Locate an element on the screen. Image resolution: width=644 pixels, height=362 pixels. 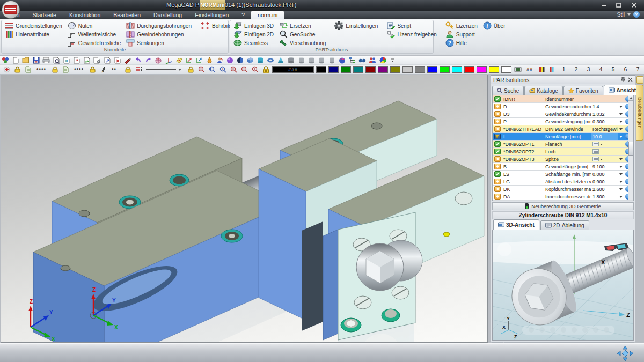
color-swatch-white is located at coordinates (507, 70).